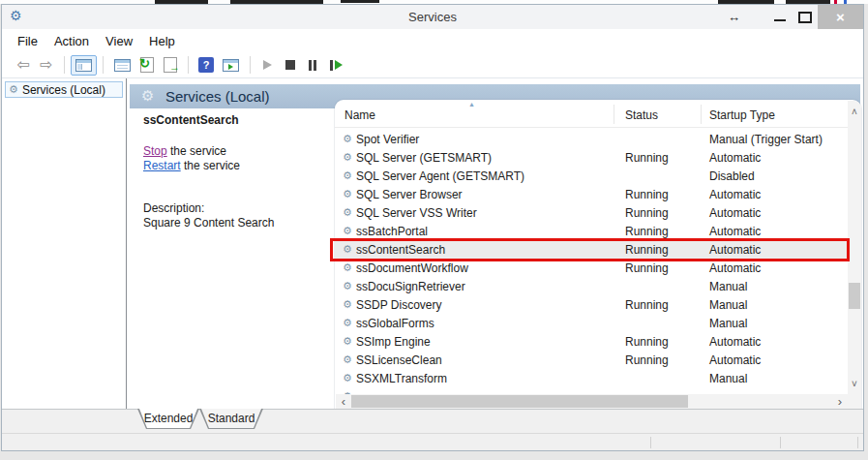 The height and width of the screenshot is (460, 868). What do you see at coordinates (591, 157) in the screenshot?
I see `service-row: ⚙ SQL Server (GETSMART) Running Automati…` at bounding box center [591, 157].